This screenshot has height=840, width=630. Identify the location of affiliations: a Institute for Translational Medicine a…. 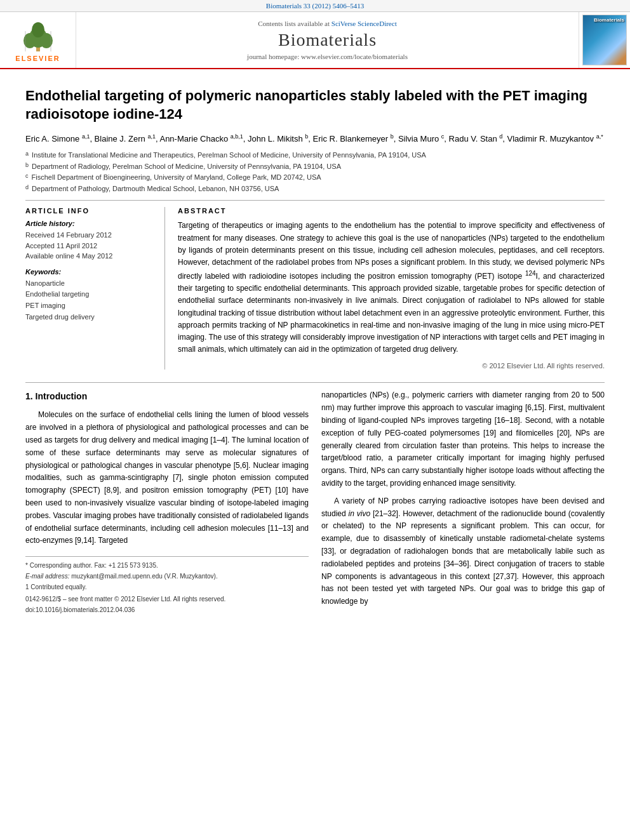
(315, 171).